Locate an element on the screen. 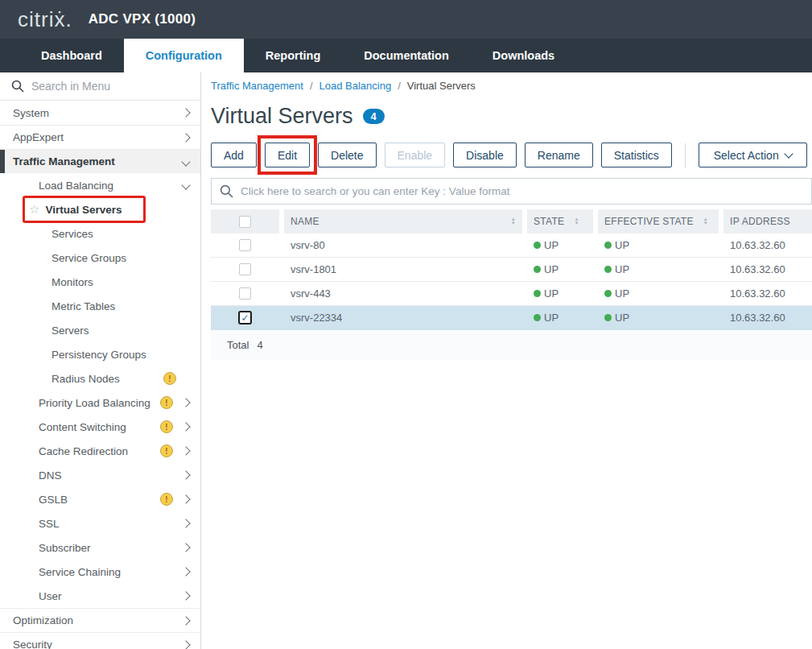 This screenshot has width=812, height=649. column-header-name: NAME▲▼ is located at coordinates (403, 221).